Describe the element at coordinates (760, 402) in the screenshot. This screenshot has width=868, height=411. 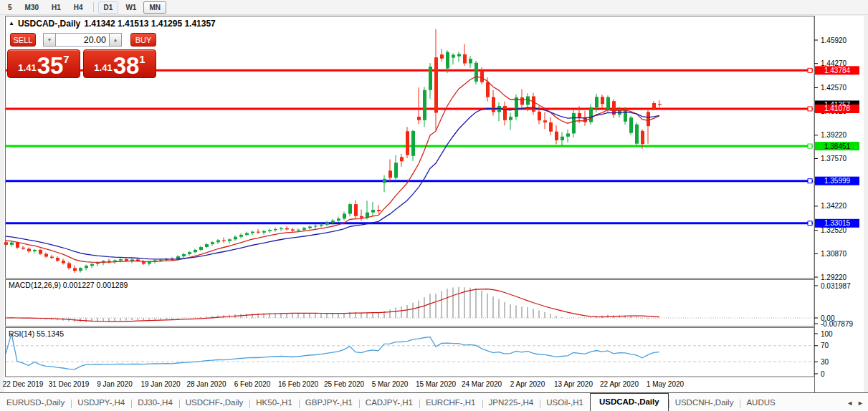
I see `chart-tab-audus: AUDUS` at that location.